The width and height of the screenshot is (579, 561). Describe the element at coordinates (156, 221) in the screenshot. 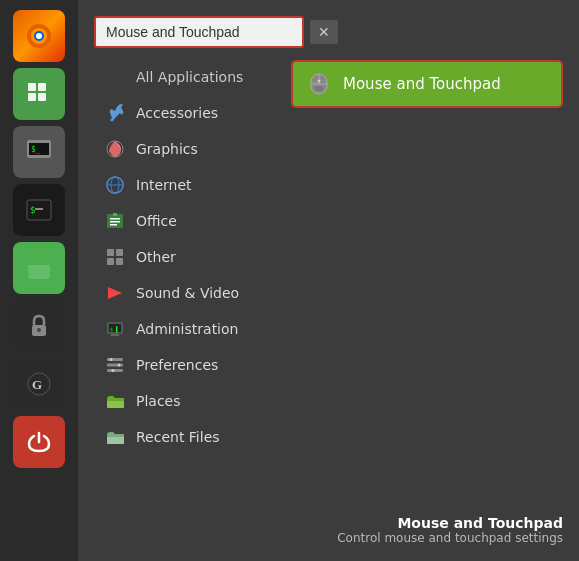

I see `category-label: Office` at that location.